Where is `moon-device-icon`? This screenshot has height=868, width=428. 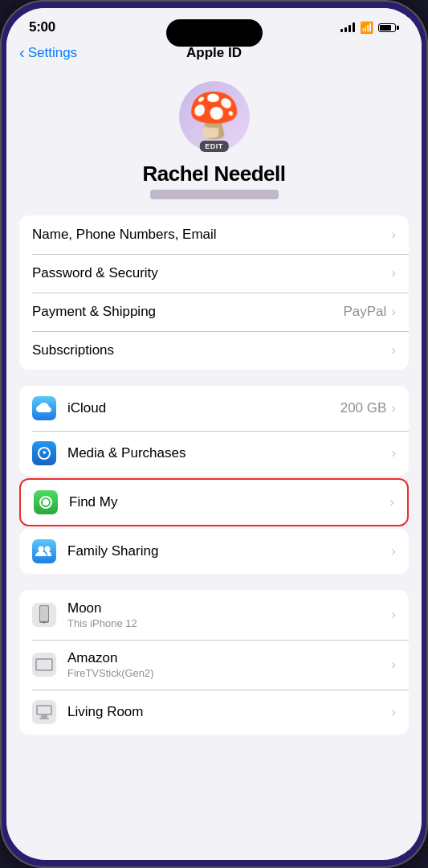
moon-device-icon is located at coordinates (44, 615).